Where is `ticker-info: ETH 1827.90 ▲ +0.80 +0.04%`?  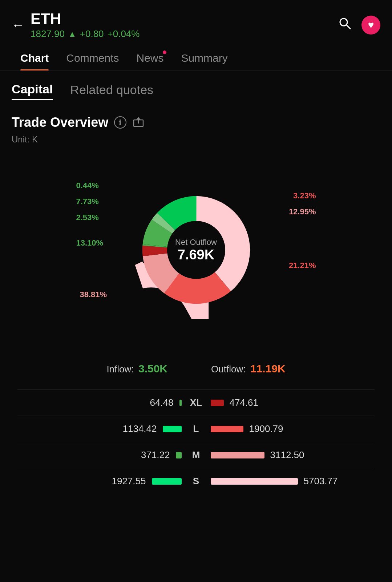
ticker-info: ETH 1827.90 ▲ +0.80 +0.04% is located at coordinates (85, 25).